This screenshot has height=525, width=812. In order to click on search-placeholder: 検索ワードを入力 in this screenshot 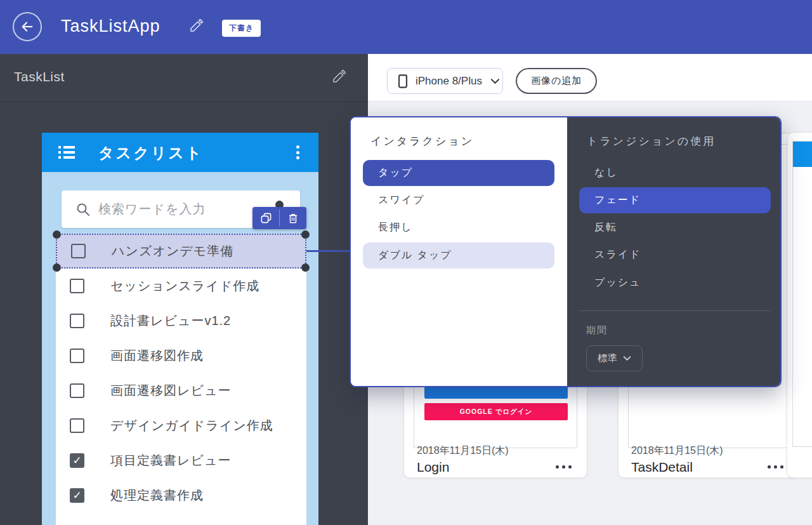, I will do `click(152, 209)`.